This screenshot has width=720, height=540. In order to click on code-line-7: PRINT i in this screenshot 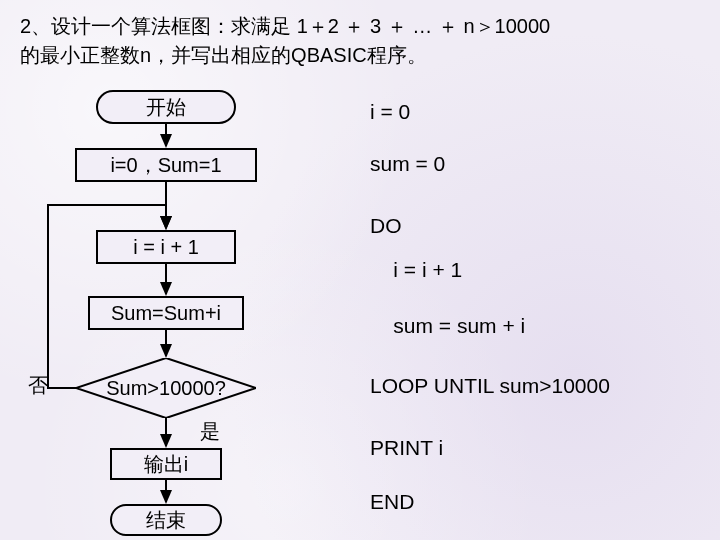, I will do `click(406, 448)`.